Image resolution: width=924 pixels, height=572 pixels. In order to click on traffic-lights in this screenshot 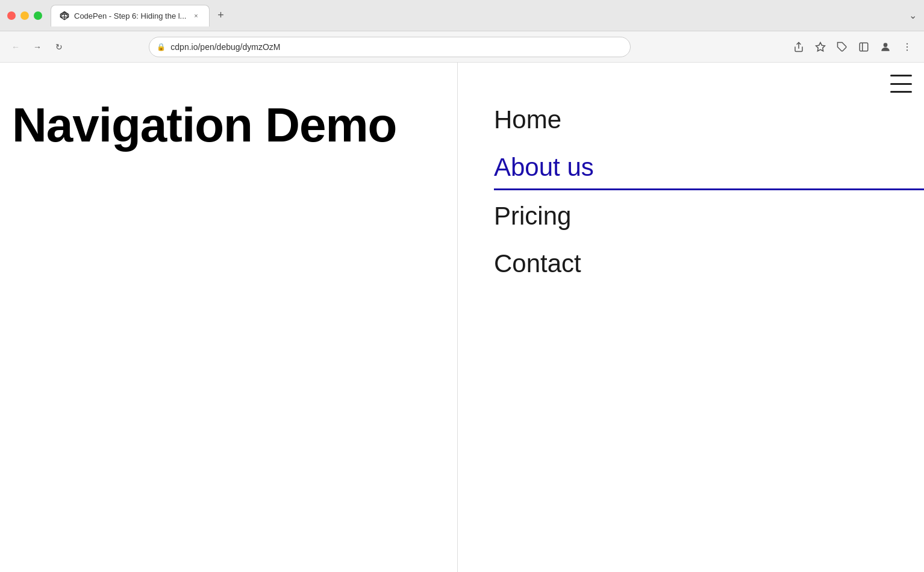, I will do `click(25, 16)`.